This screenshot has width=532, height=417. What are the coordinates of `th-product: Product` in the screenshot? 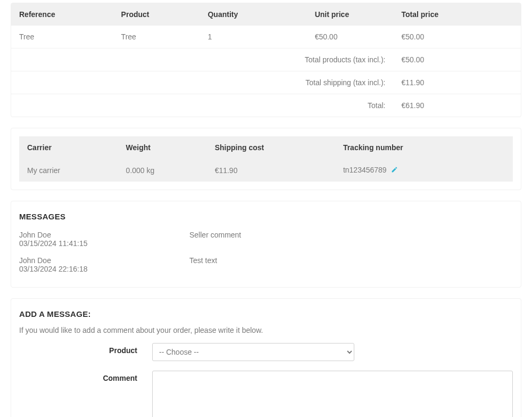 It's located at (156, 14).